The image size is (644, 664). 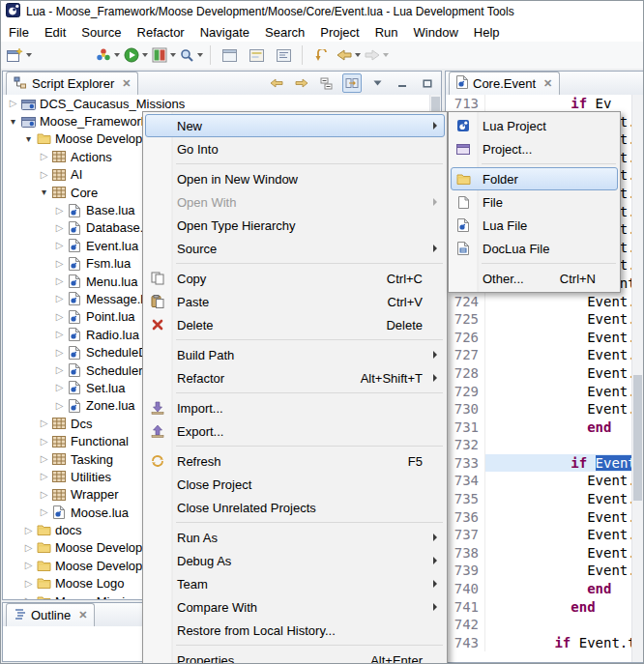 What do you see at coordinates (534, 202) in the screenshot?
I see `menu-item-file: File` at bounding box center [534, 202].